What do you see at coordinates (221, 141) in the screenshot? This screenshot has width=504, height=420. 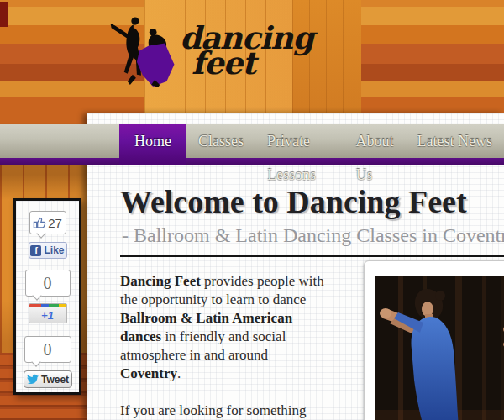 I see `nav-item-classes: Classes` at bounding box center [221, 141].